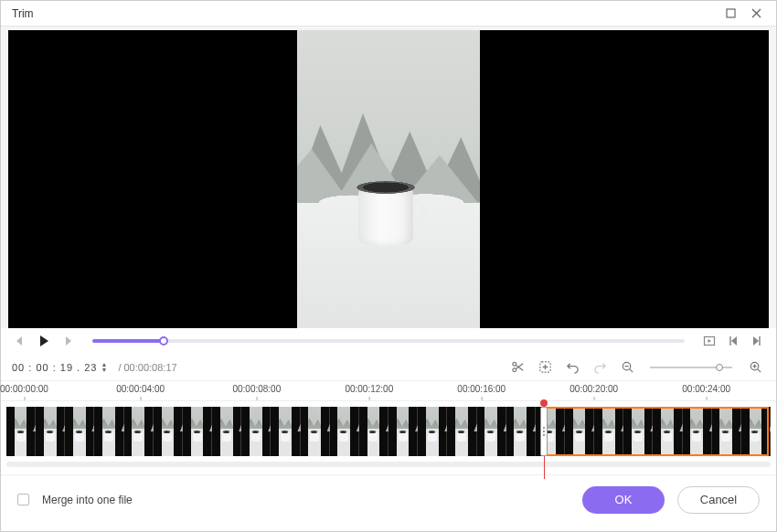 Image resolution: width=777 pixels, height=532 pixels. Describe the element at coordinates (388, 341) in the screenshot. I see `playback-bar` at that location.